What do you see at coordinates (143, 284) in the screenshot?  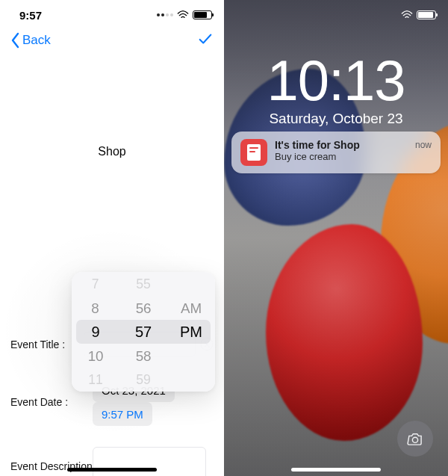 I see `picker-minute-option: 55` at bounding box center [143, 284].